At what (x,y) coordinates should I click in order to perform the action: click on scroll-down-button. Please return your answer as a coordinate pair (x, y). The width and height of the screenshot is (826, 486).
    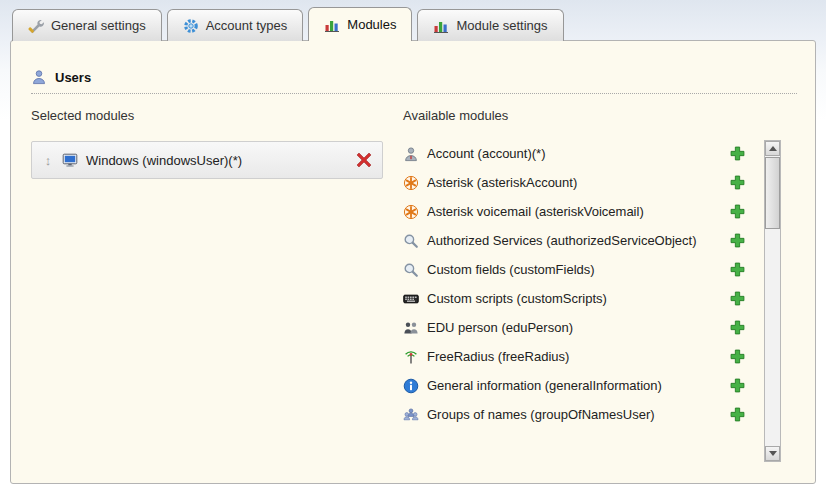
    Looking at the image, I should click on (772, 454).